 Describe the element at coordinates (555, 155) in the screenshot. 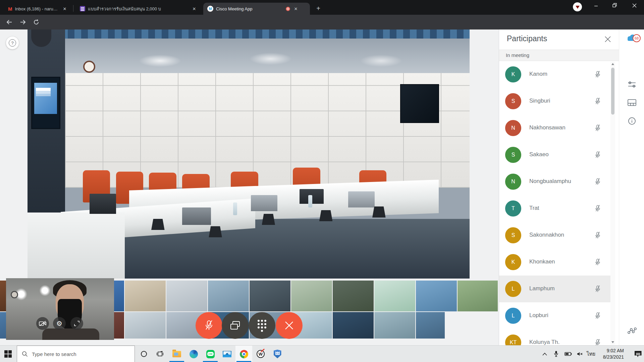

I see `participant-row: S Sakaeo` at that location.